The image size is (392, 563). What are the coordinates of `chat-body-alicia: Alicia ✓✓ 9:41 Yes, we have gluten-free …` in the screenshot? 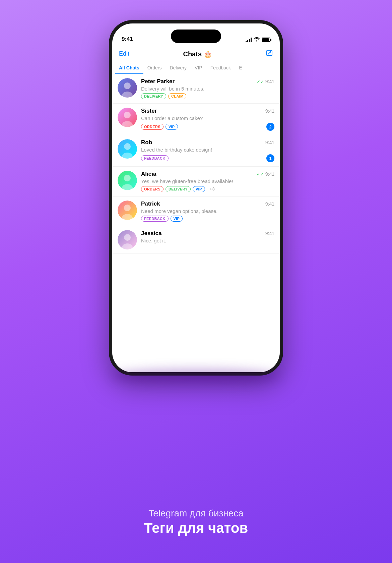 It's located at (208, 181).